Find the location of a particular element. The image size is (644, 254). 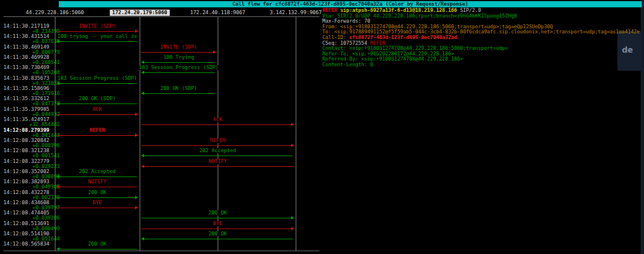

message-detail-panel: REFER sip:atpsh-6927a13f-6-d13@18.219.12… is located at coordinates (482, 38).